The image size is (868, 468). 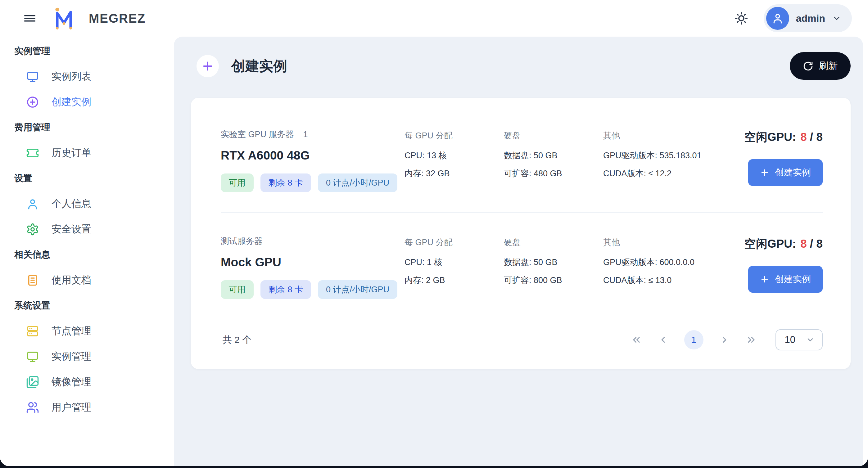 What do you see at coordinates (553, 173) in the screenshot?
I see `expandable-value: 可扩容: 480 GB` at bounding box center [553, 173].